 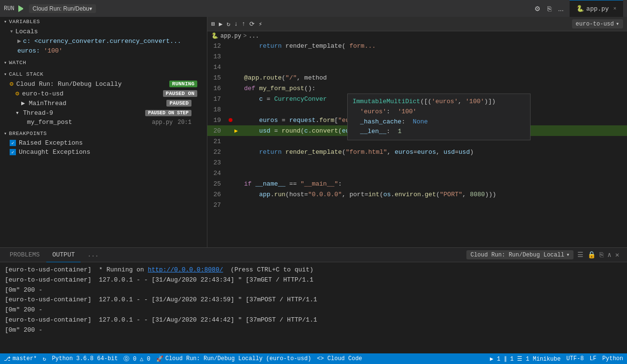 What do you see at coordinates (417, 152) in the screenshot?
I see `code-line-22: 22 return render_template("form.html", e…` at bounding box center [417, 152].